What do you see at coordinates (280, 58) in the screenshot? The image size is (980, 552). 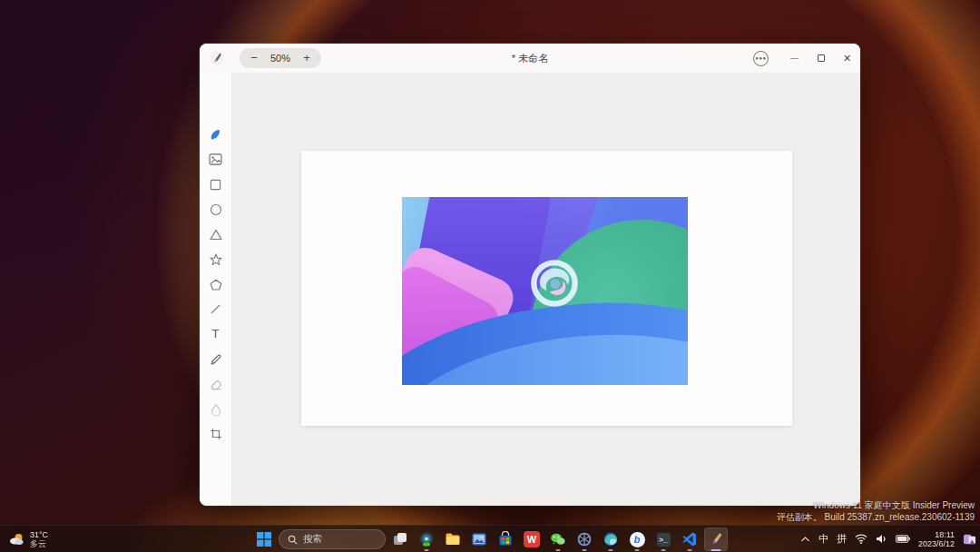 I see `zoom-control: − 50% +` at bounding box center [280, 58].